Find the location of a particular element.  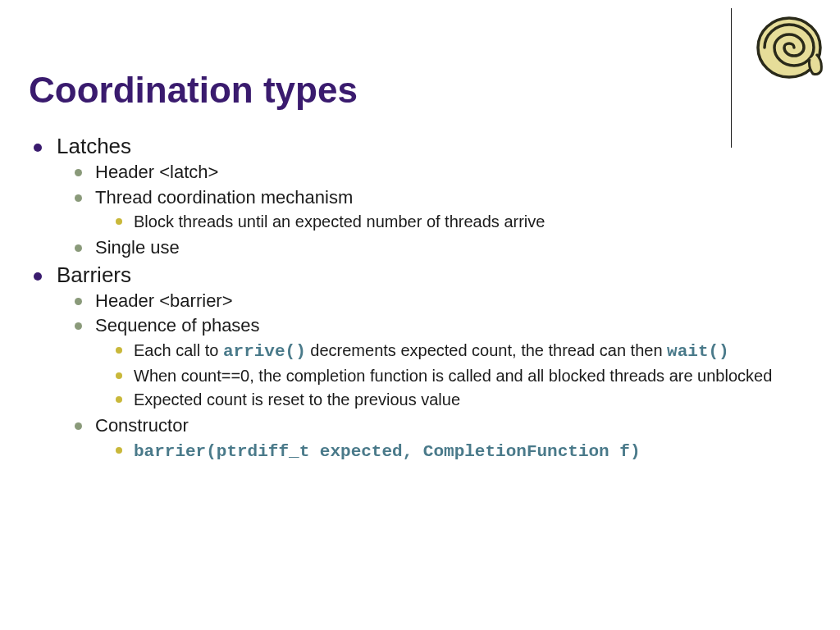

list-item-label: Latches is located at coordinates (94, 146).